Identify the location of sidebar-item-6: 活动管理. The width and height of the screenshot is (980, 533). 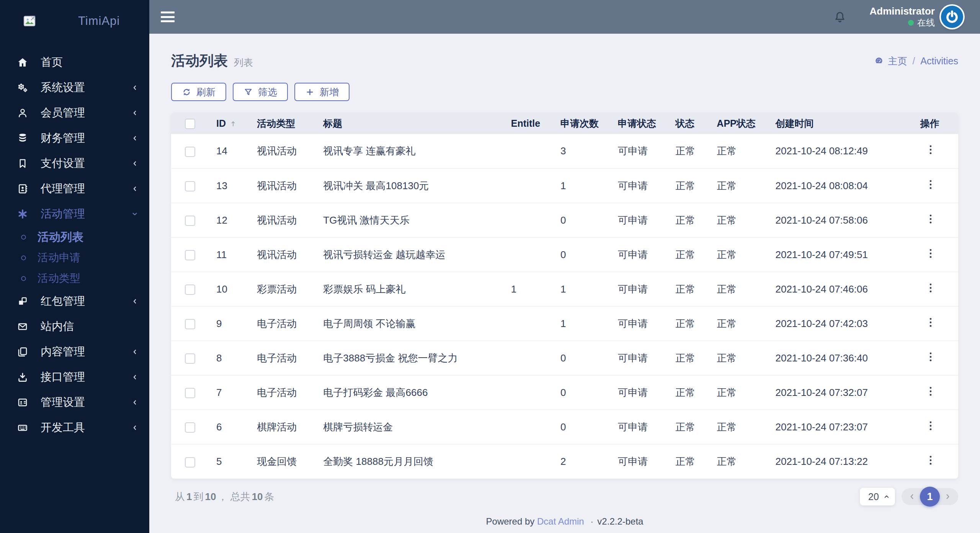
(75, 214).